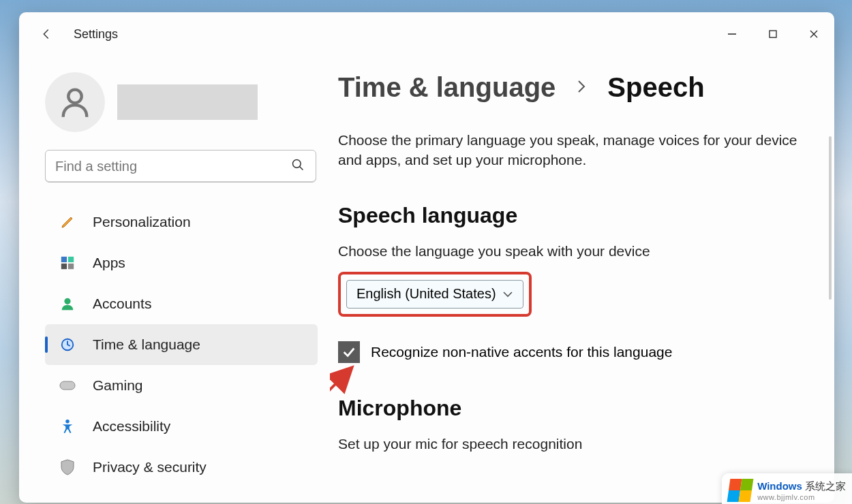  What do you see at coordinates (132, 426) in the screenshot?
I see `sidebar-item-label: Accessibility` at bounding box center [132, 426].